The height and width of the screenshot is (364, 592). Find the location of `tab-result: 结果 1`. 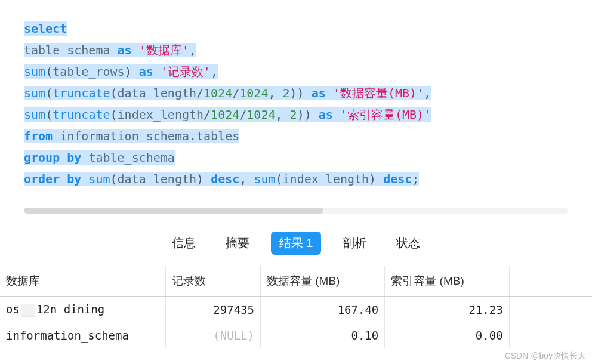

tab-result: 结果 1 is located at coordinates (296, 243).